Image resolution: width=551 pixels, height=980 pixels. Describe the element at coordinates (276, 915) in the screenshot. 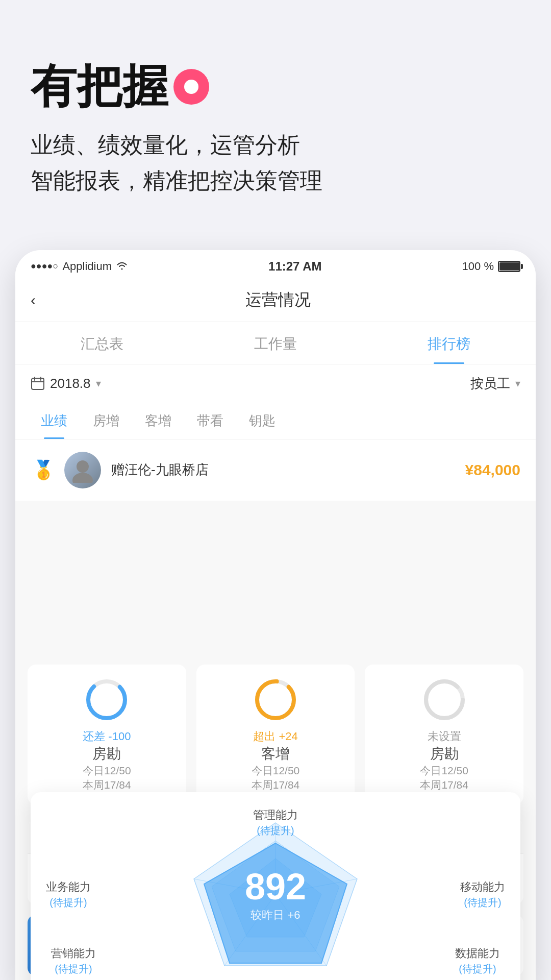

I see `radar-sub: 较昨日 +6` at that location.